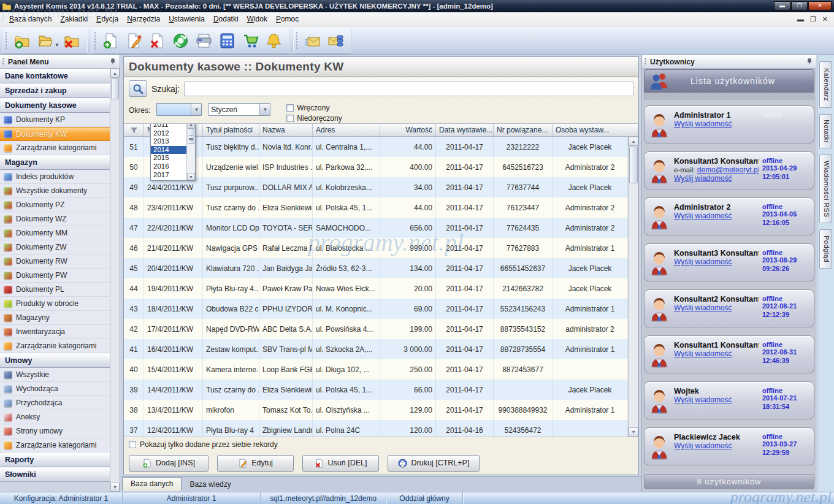 This screenshot has width=834, height=504. I want to click on mdi-restore-button: ❐, so click(813, 20).